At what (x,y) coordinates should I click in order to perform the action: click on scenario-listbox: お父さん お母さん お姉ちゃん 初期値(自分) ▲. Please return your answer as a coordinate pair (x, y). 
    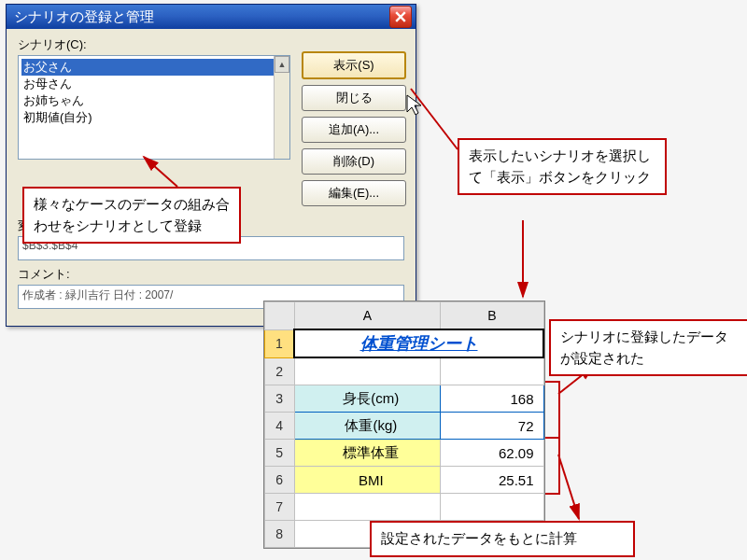
    Looking at the image, I should click on (154, 107).